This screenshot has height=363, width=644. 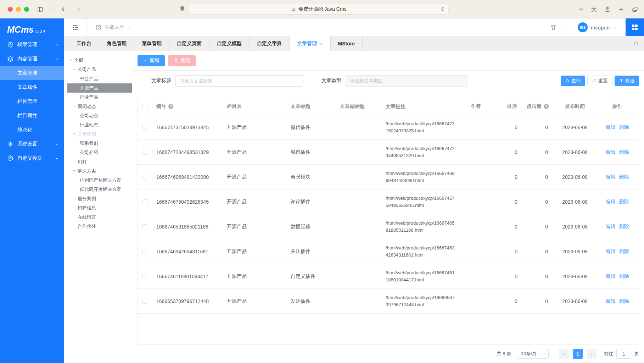 What do you see at coordinates (564, 354) in the screenshot?
I see `prev-page-button` at bounding box center [564, 354].